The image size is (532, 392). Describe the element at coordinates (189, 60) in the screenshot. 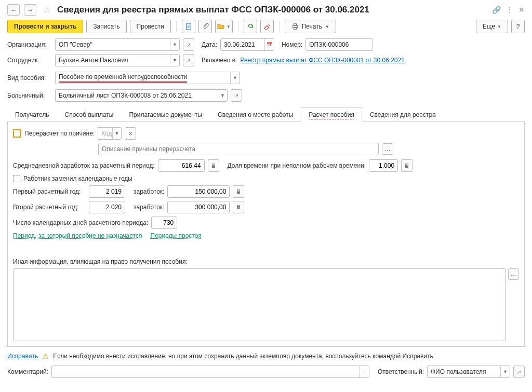

I see `employee-open-button: ↗` at that location.